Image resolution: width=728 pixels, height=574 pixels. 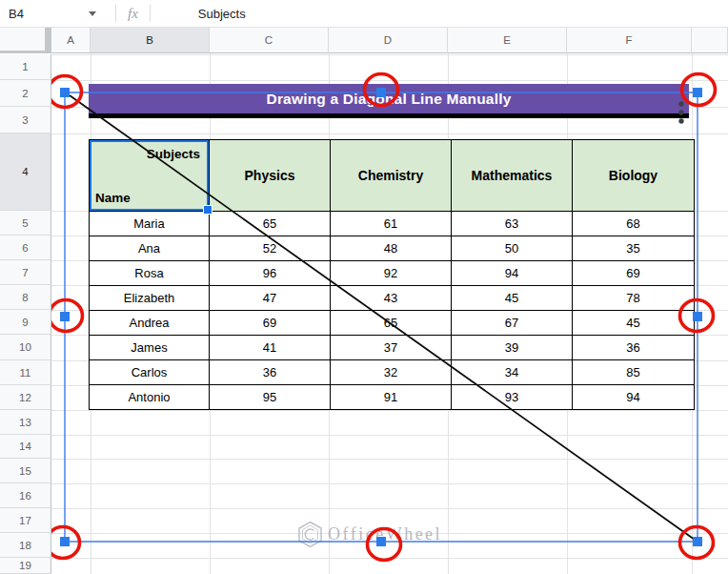 What do you see at coordinates (26, 322) in the screenshot?
I see `row-header-9: 9` at bounding box center [26, 322].